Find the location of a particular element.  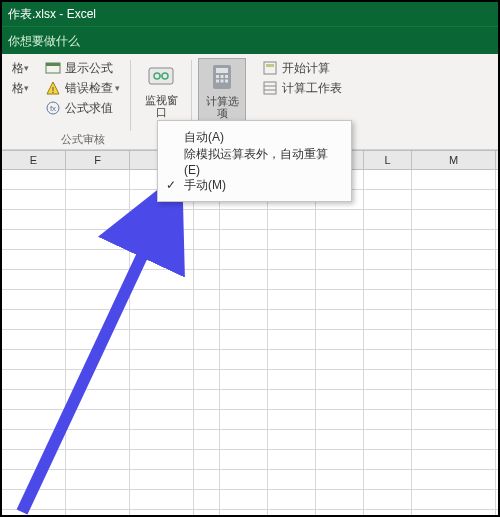

tell-me-bar: 你想要做什么 is located at coordinates (250, 40).